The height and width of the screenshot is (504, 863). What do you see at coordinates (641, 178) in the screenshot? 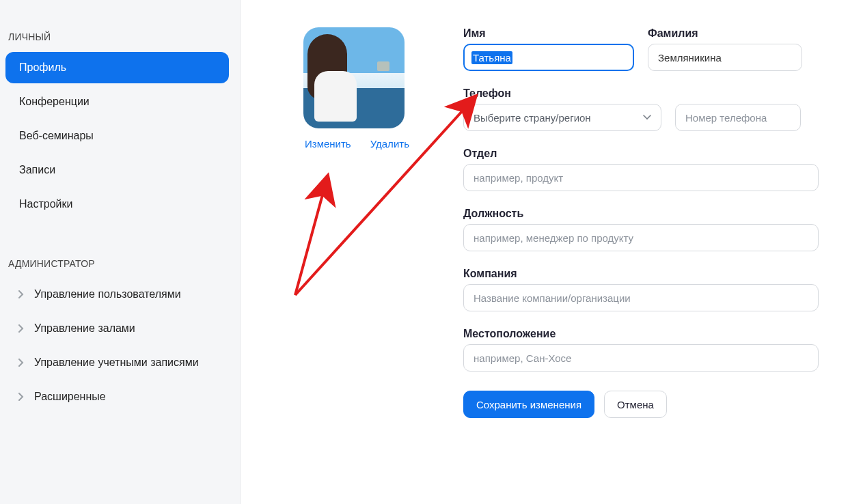
I see `department-input` at bounding box center [641, 178].